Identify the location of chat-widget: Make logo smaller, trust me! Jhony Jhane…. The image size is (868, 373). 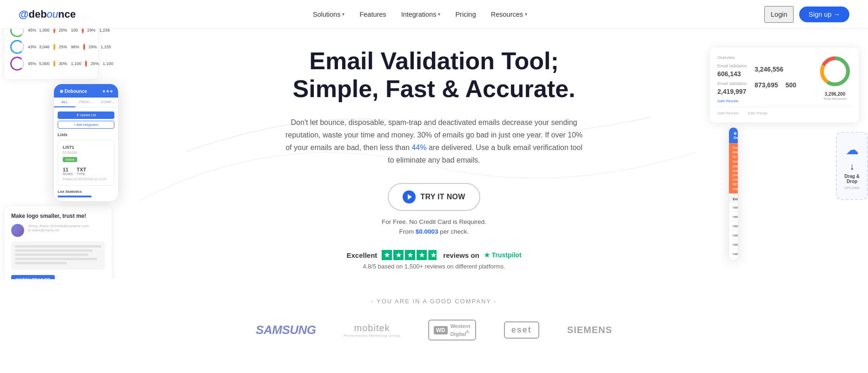
(58, 243).